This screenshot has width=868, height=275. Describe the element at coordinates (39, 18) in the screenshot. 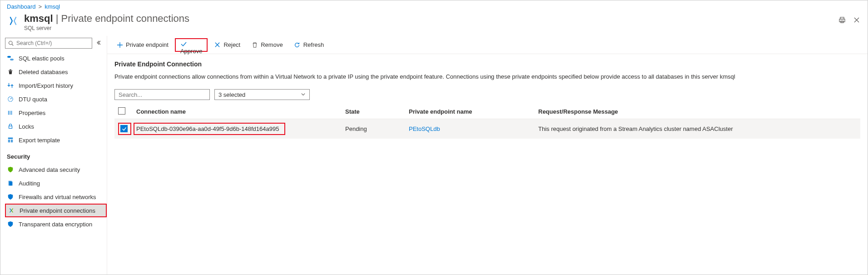

I see `title-resource: kmsql` at that location.